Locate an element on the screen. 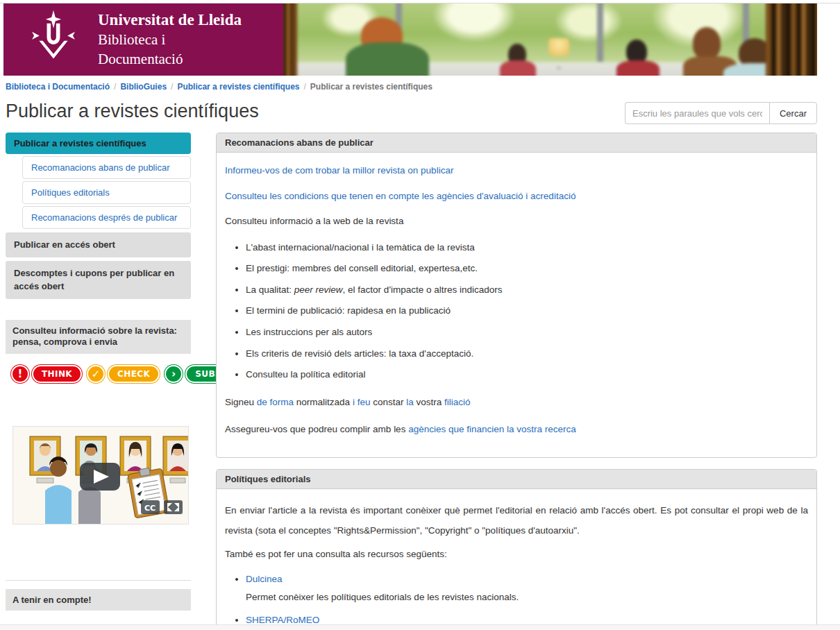 This screenshot has width=840, height=630. sidebar-item-acces-obert: Publicar en accés obert is located at coordinates (99, 245).